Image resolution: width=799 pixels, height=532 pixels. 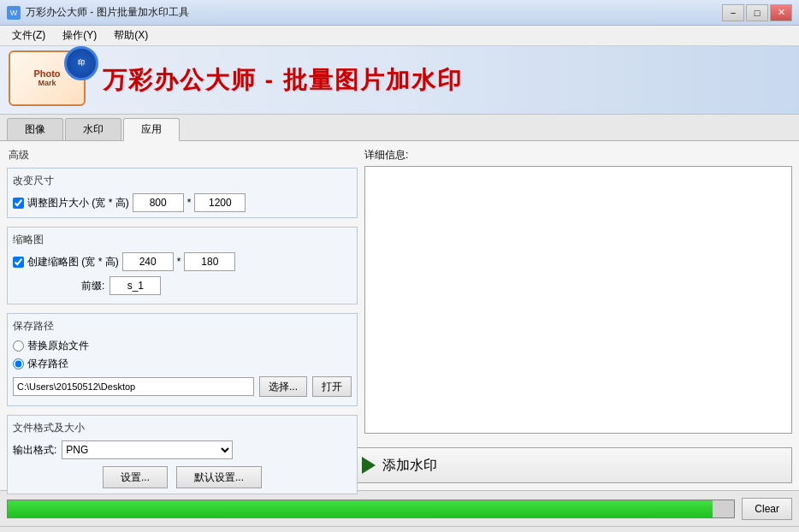 I want to click on save-path-title: 保存路径, so click(x=182, y=327).